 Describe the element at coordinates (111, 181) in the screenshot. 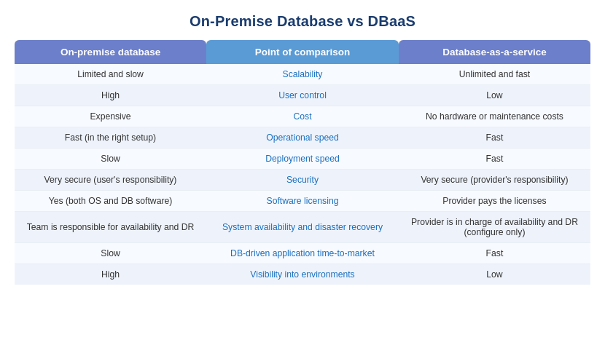

I see `cell-on-premise: Very secure (user's responsibility)` at that location.